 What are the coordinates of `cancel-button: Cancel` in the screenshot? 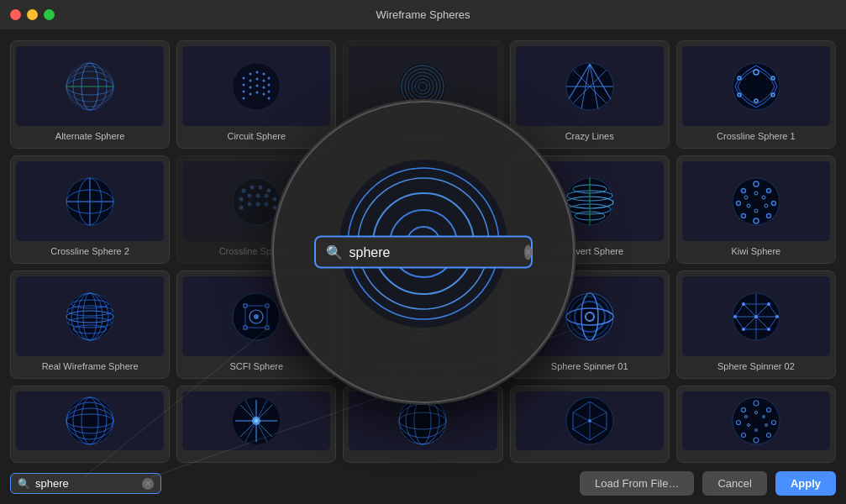 It's located at (734, 484).